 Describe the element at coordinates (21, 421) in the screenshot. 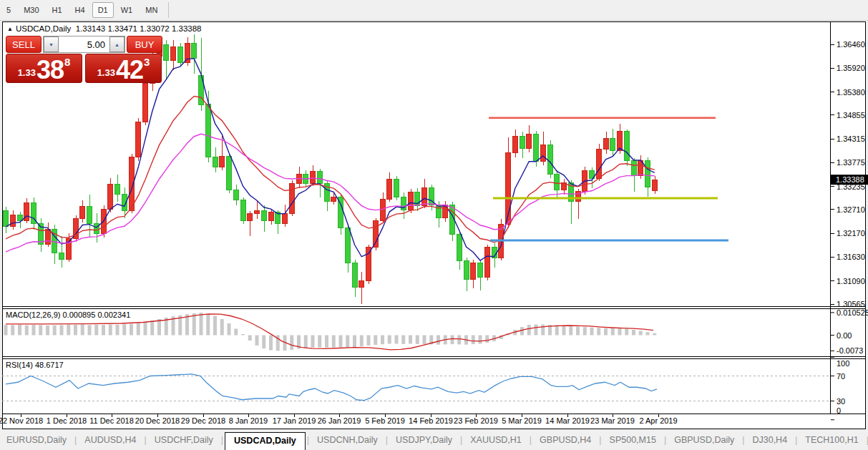

I see `svg-text: 22 Nov 2018` at that location.